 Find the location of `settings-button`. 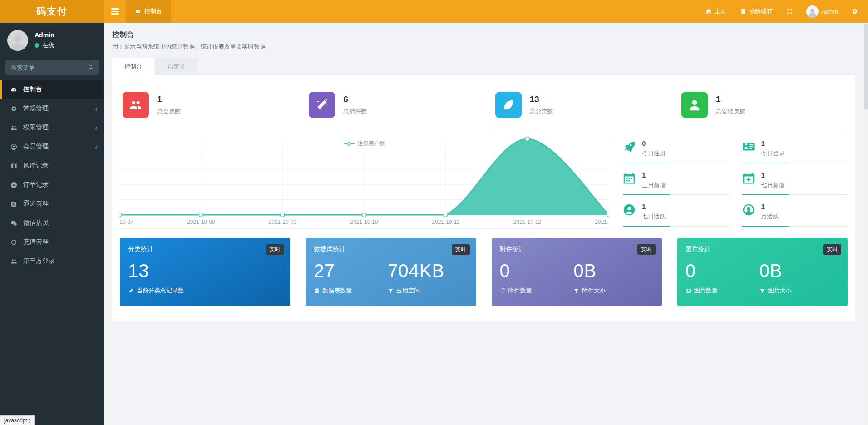

settings-button is located at coordinates (855, 11).